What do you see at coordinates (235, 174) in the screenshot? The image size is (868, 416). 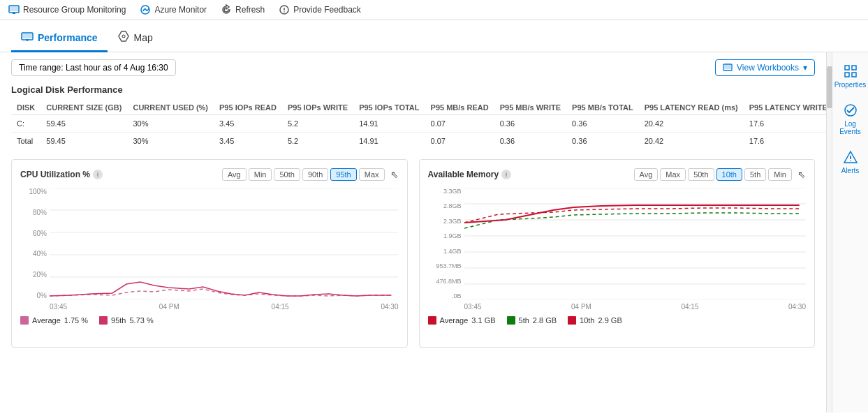 I see `cpu-btn-avg: Avg` at bounding box center [235, 174].